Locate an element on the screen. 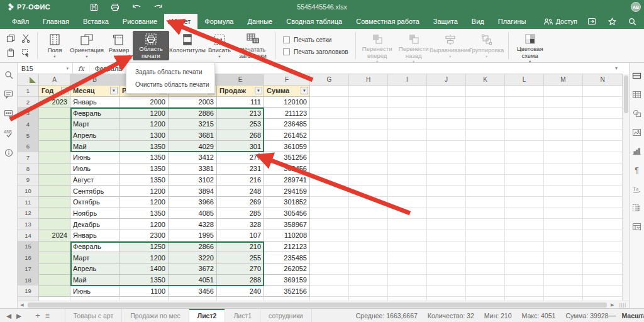 This screenshot has height=322, width=644. toolbar-orientation-button: Ориентация▾ is located at coordinates (87, 45).